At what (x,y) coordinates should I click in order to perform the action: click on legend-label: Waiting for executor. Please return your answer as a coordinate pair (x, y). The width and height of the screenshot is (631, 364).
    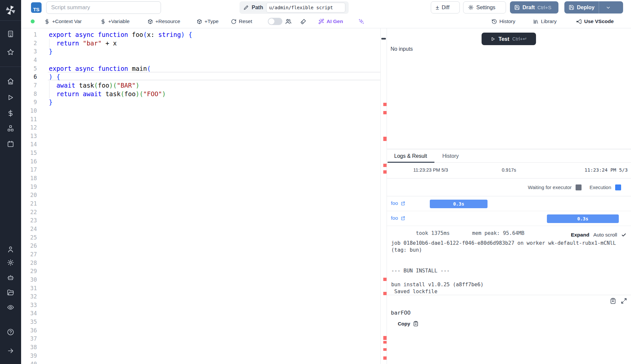
    Looking at the image, I should click on (550, 187).